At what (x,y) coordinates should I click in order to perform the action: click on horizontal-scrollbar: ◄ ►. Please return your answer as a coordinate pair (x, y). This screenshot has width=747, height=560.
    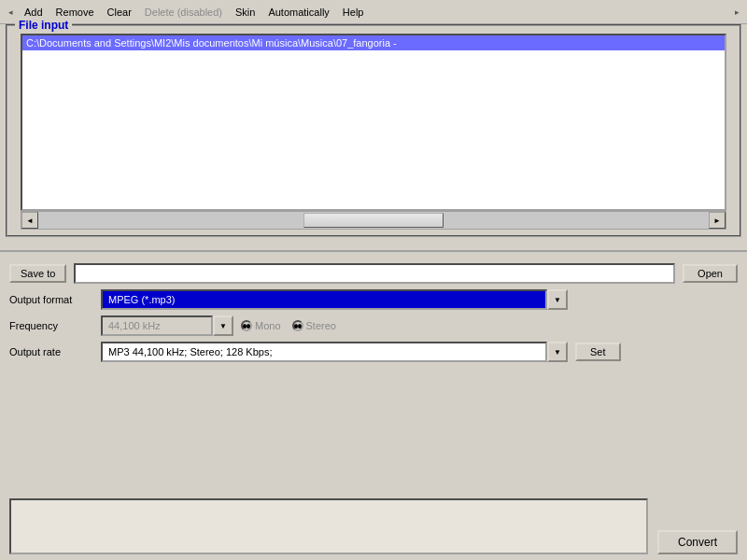
    Looking at the image, I should click on (374, 220).